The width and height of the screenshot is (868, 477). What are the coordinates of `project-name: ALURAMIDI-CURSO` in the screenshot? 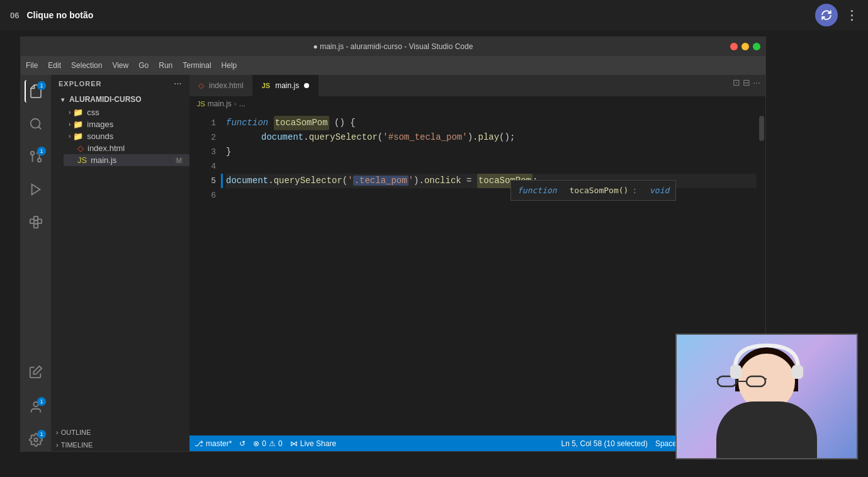 It's located at (106, 99).